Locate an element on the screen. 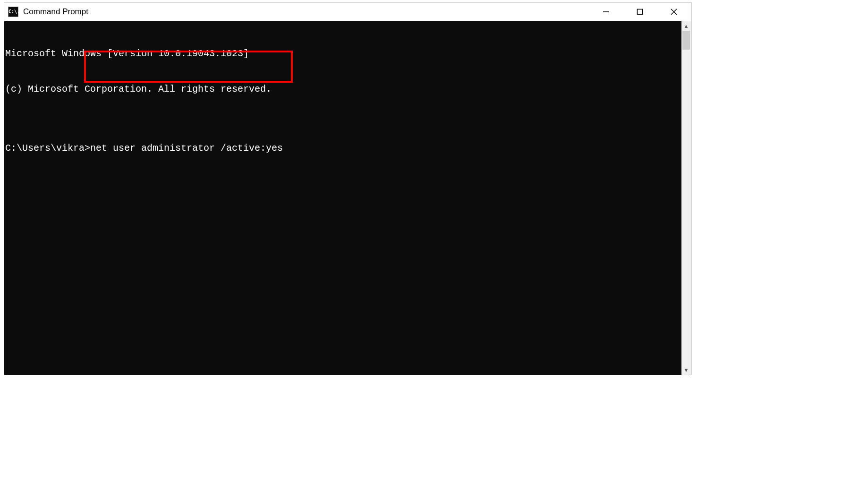  terminal-command: net user administrator /active:yes is located at coordinates (187, 148).